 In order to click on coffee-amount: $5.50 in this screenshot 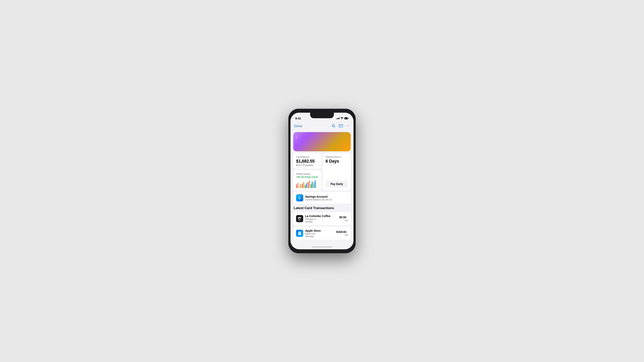, I will do `click(343, 217)`.